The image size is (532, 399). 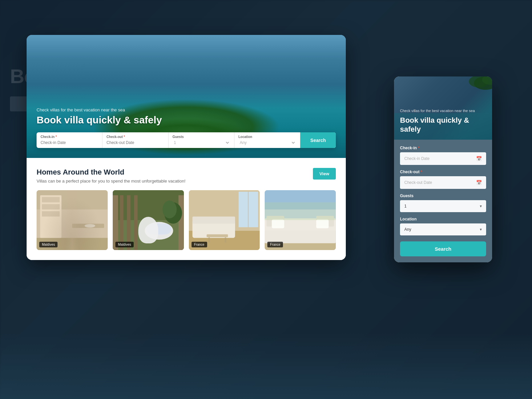 I want to click on checkin-field: Check-in *, so click(x=69, y=140).